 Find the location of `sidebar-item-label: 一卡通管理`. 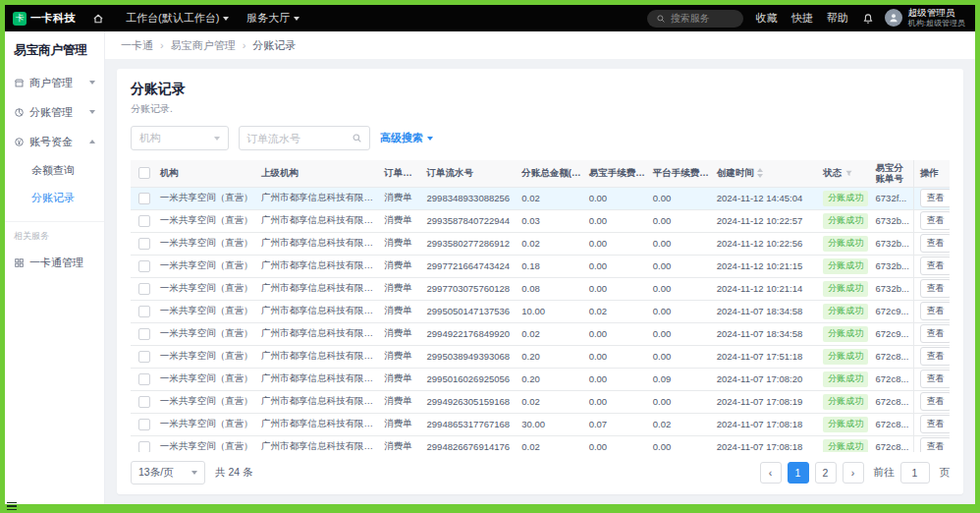

sidebar-item-label: 一卡通管理 is located at coordinates (57, 263).